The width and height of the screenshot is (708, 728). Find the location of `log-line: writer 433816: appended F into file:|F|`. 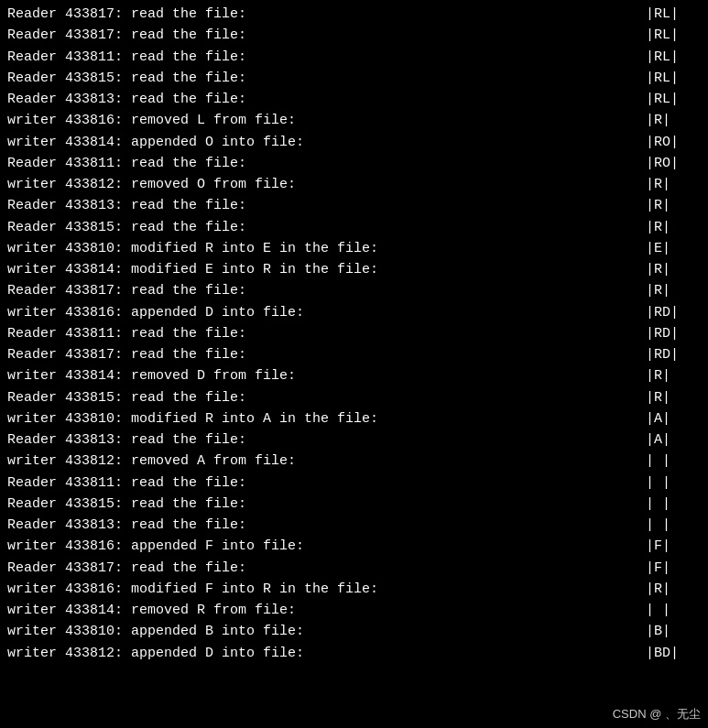

log-line: writer 433816: appended F into file:|F| is located at coordinates (354, 546).